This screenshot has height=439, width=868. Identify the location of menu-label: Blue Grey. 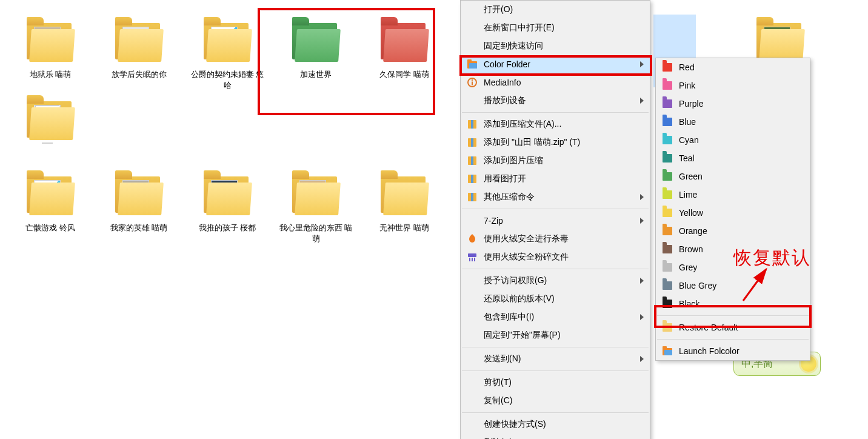
(698, 286).